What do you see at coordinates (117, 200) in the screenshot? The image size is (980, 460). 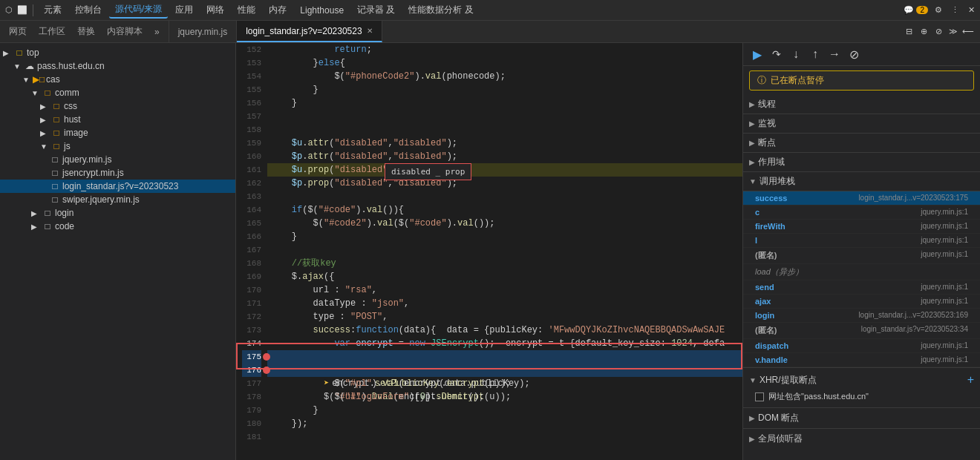 I see `tree-item-swiper: □ swiper.jquery.min.js` at bounding box center [117, 200].